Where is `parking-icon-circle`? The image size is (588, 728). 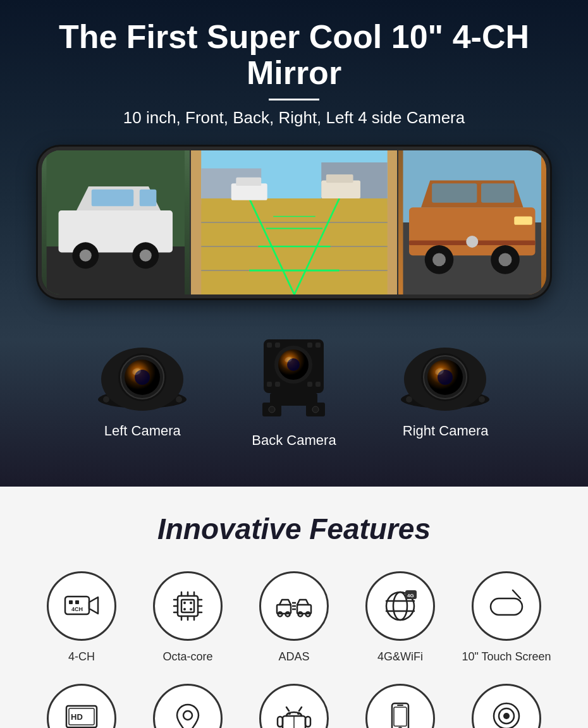
parking-icon-circle is located at coordinates (506, 706).